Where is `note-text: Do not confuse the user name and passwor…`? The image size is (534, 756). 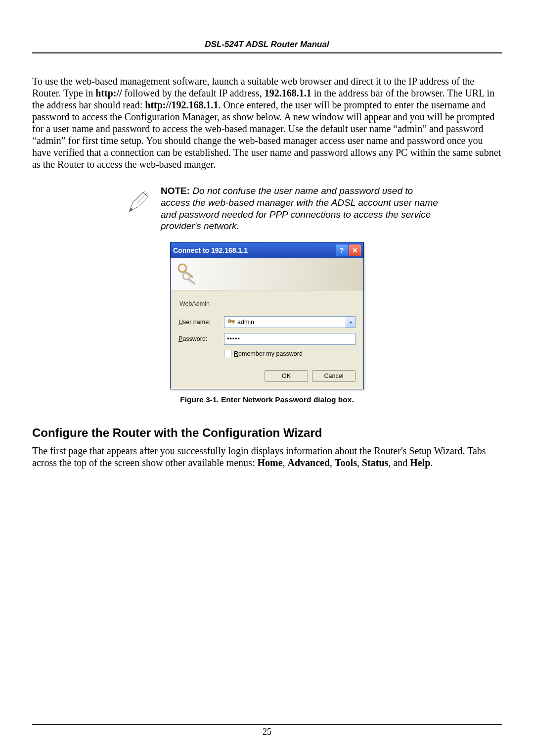 note-text: Do not confuse the user name and passwor… is located at coordinates (300, 208).